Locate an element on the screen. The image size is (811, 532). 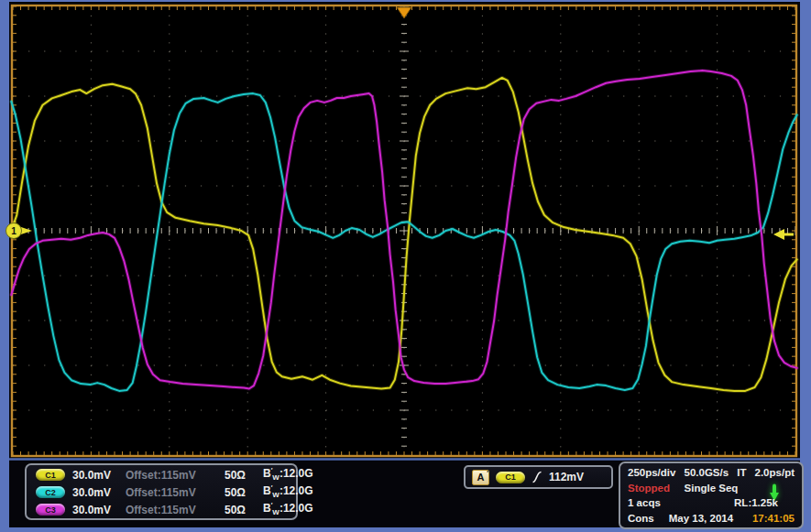
datetime-row: Cons May 13, 2014 17:41:05 is located at coordinates (711, 518).